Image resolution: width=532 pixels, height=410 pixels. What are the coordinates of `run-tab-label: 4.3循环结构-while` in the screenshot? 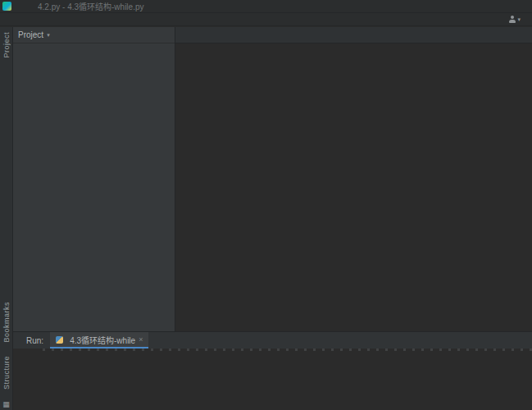 It's located at (102, 339).